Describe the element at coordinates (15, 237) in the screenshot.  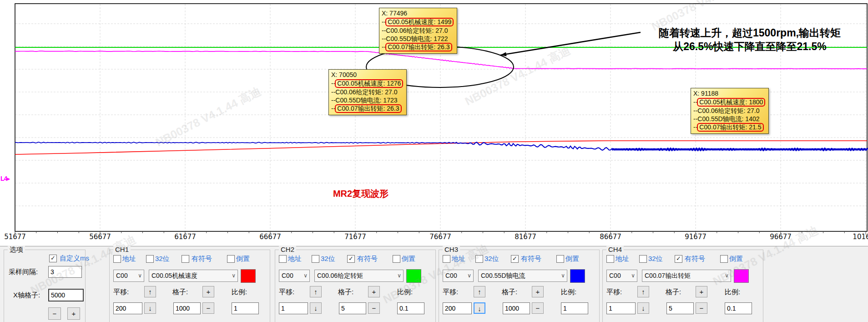
I see `x-axis-label: 51677` at that location.